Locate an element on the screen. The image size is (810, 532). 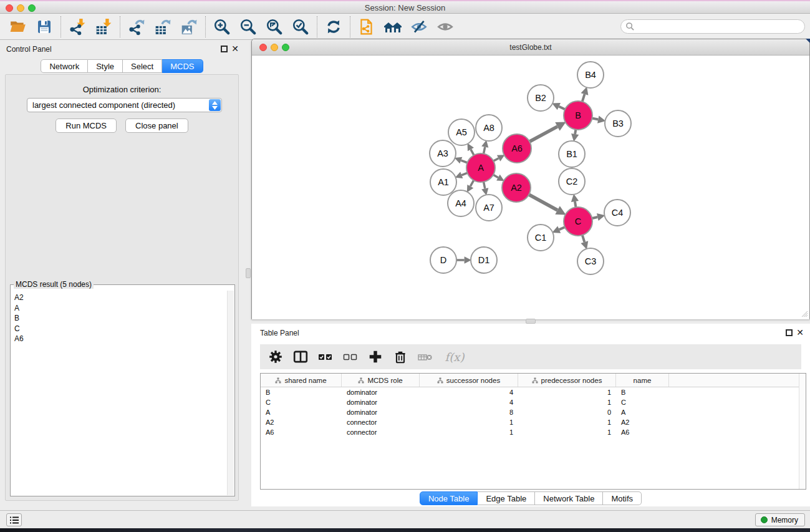
show-all-button is located at coordinates (445, 27).